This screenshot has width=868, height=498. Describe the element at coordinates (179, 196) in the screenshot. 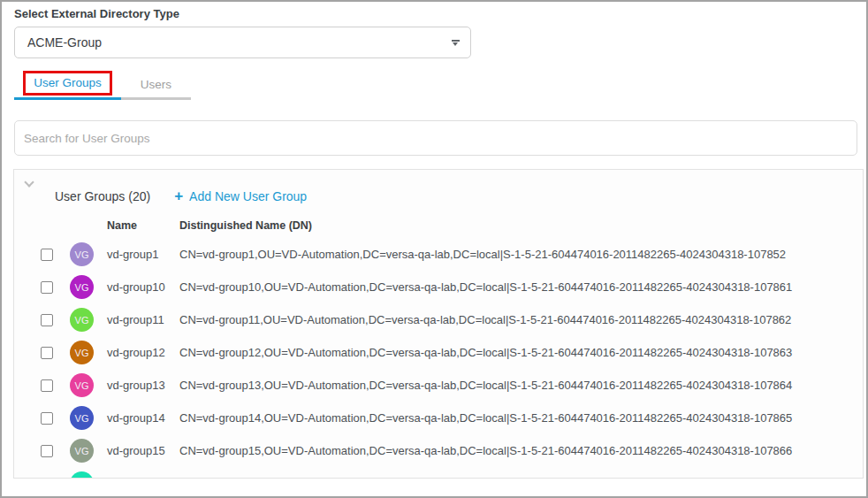

I see `plus-icon: +` at that location.